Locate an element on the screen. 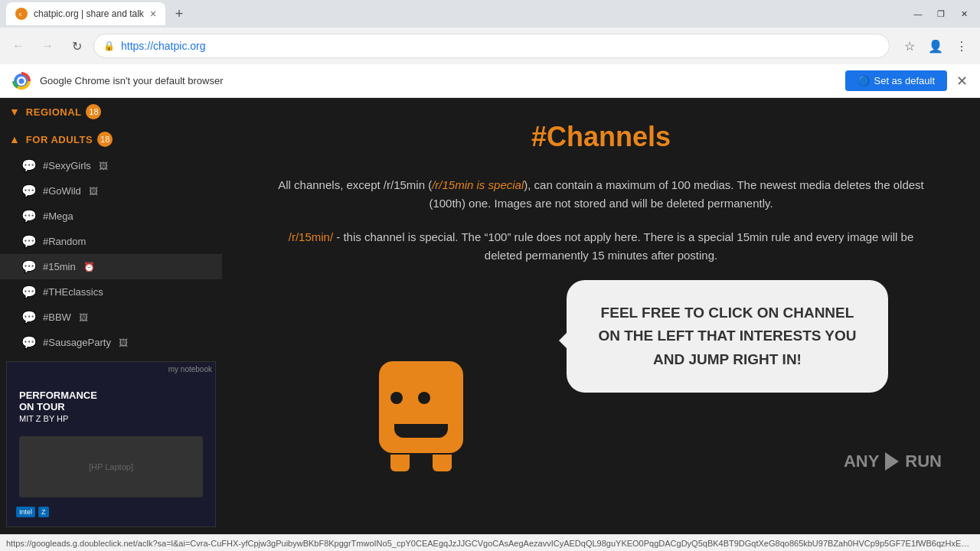 The width and height of the screenshot is (980, 551). sidebar-item-label: #Mega is located at coordinates (58, 216).